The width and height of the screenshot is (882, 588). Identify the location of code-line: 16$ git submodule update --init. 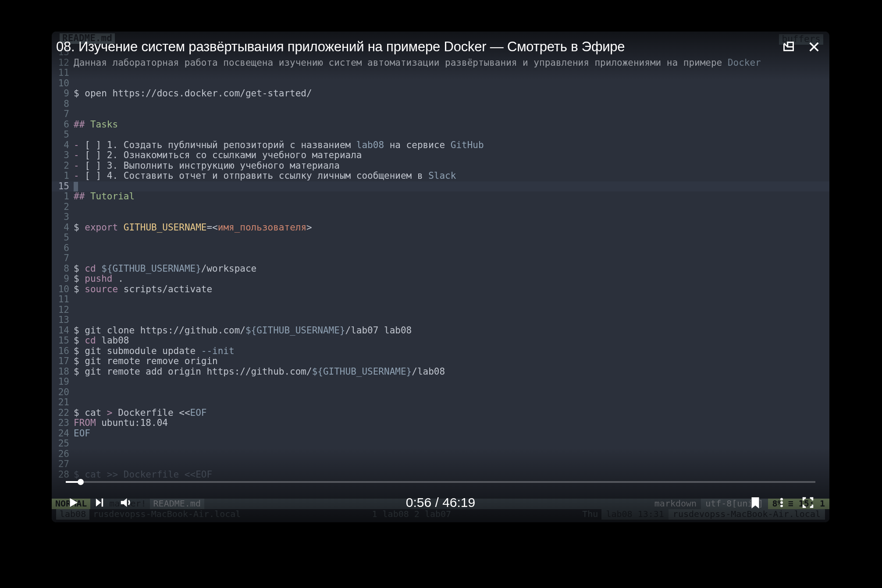
(441, 351).